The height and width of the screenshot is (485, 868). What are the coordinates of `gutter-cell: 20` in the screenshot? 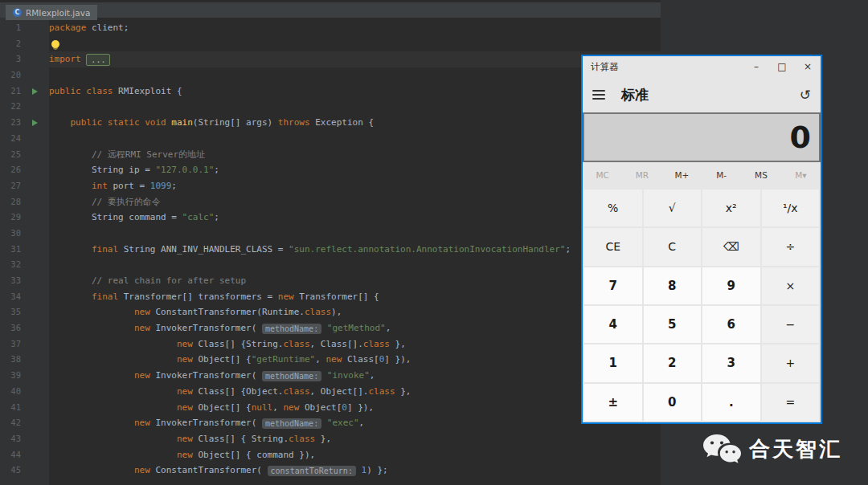 It's located at (24, 75).